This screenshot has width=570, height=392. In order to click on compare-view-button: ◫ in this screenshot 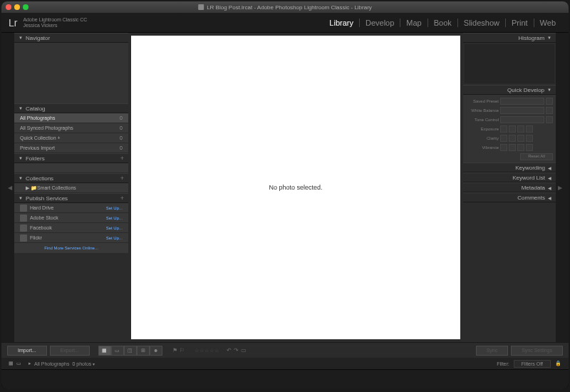, I will do `click(130, 351)`.